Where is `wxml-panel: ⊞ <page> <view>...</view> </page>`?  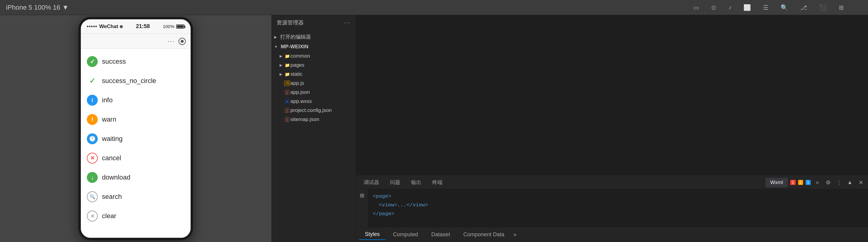 wxml-panel: ⊞ <page> <view>...</view> </page> is located at coordinates (612, 208).